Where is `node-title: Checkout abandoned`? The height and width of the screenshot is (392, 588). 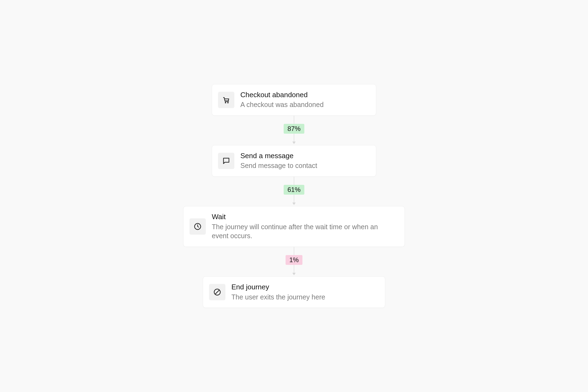 node-title: Checkout abandoned is located at coordinates (282, 95).